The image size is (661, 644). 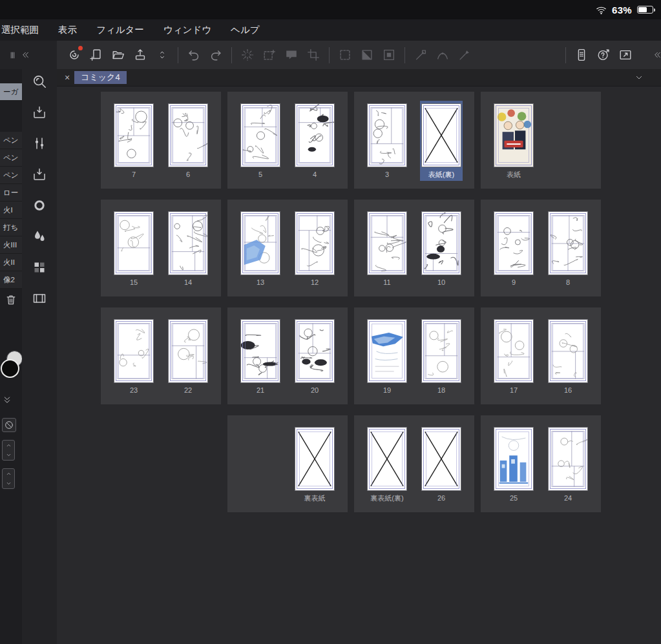 What do you see at coordinates (514, 249) in the screenshot?
I see `page-9: 9` at bounding box center [514, 249].